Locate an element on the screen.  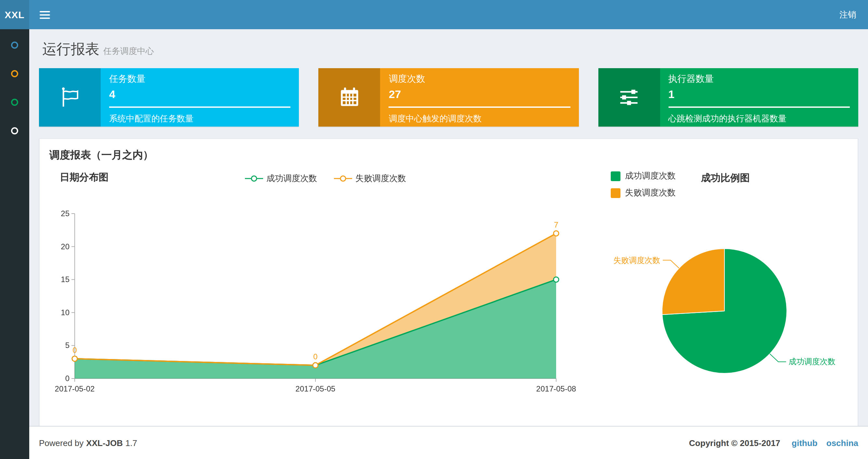
info-box-content: 执行器数量 1 心跳检测成功的执行器机器数量 is located at coordinates (759, 97).